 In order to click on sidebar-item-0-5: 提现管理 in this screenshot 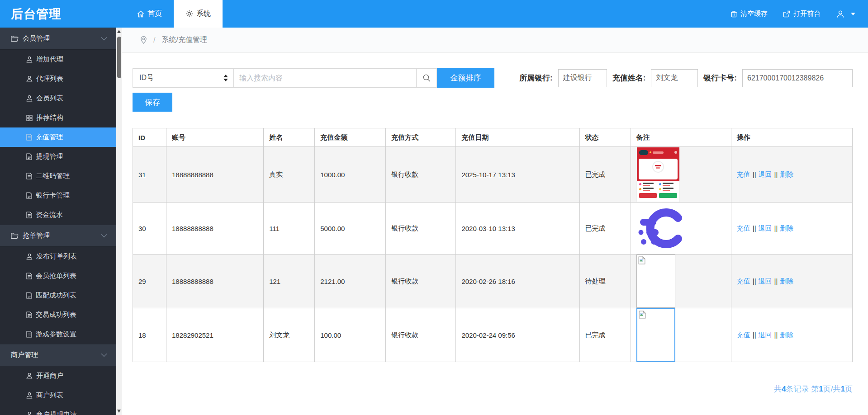, I will do `click(58, 156)`.